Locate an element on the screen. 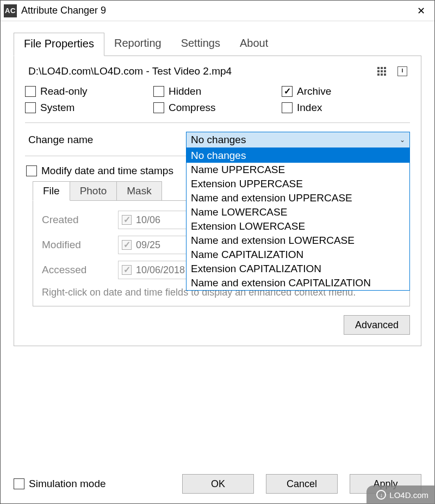  dropdown-list: No changes Name UPPERCASE Extension UPPE… is located at coordinates (298, 219).